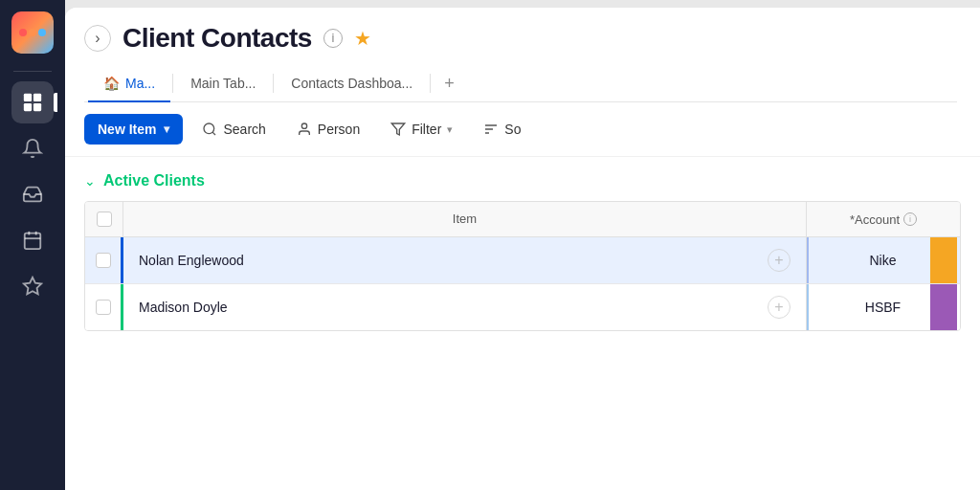  I want to click on filter-button: Filter ▾, so click(421, 129).